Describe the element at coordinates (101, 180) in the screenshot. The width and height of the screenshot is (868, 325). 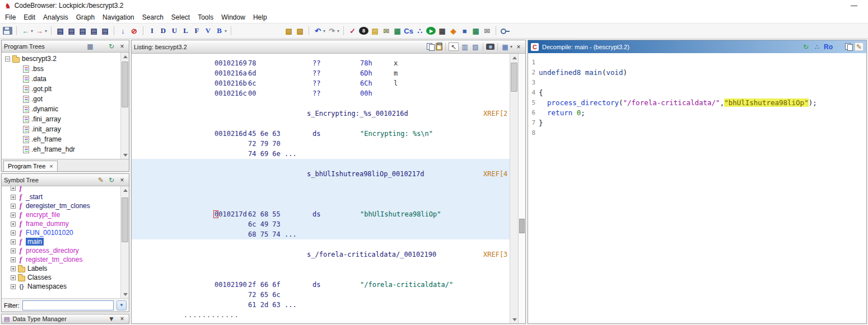
I see `edit-pencil-icon: ✎` at that location.